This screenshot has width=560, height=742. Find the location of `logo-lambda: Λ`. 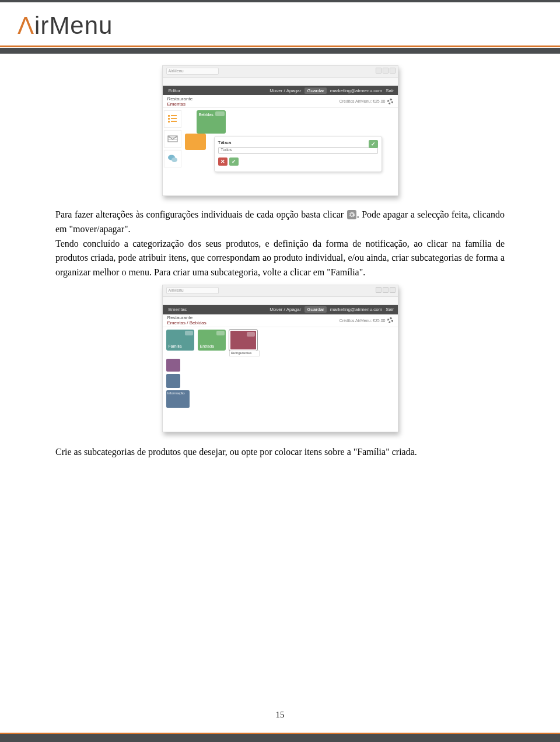

logo-lambda: Λ is located at coordinates (26, 26).